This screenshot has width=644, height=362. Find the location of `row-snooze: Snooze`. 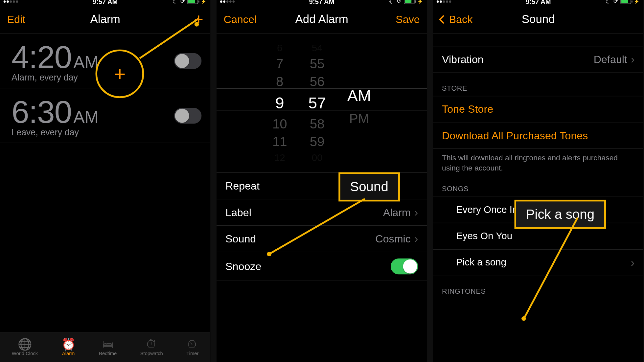

row-snooze: Snooze is located at coordinates (322, 267).